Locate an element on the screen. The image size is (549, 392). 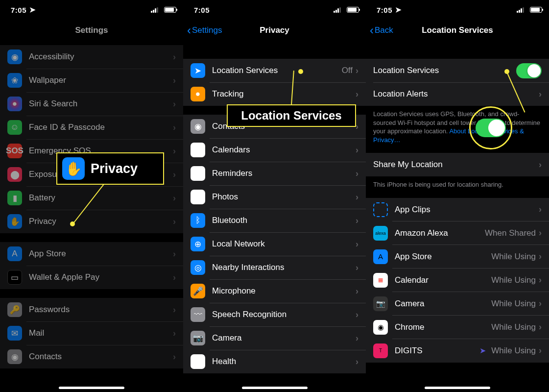
nearby-icon: ◎ is located at coordinates (198, 268).